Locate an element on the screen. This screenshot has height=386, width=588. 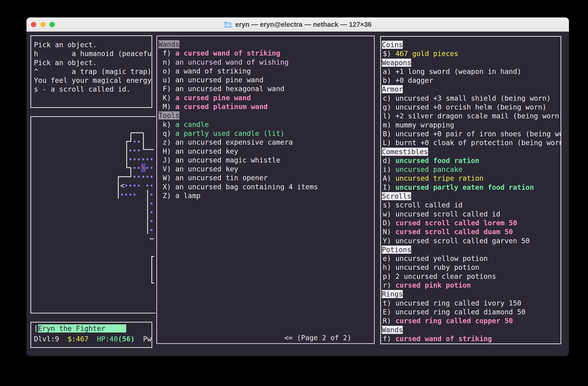
item-description: 2 uncursed clear potions is located at coordinates (446, 276).